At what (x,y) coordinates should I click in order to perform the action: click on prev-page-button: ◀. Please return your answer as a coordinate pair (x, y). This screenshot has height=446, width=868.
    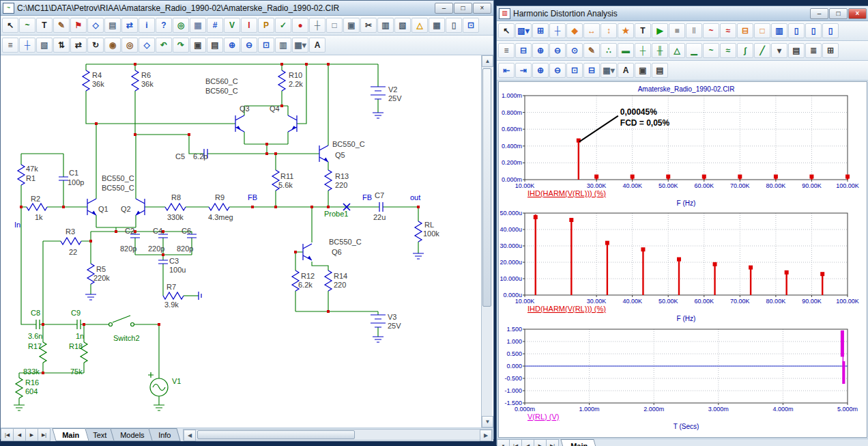
    Looking at the image, I should click on (19, 434).